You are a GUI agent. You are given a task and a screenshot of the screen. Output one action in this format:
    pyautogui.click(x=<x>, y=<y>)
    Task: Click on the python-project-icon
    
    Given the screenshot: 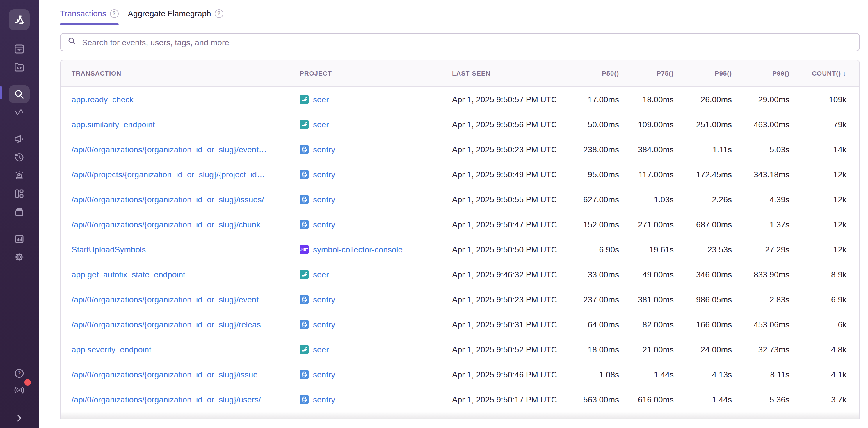 What is the action you would take?
    pyautogui.click(x=304, y=325)
    